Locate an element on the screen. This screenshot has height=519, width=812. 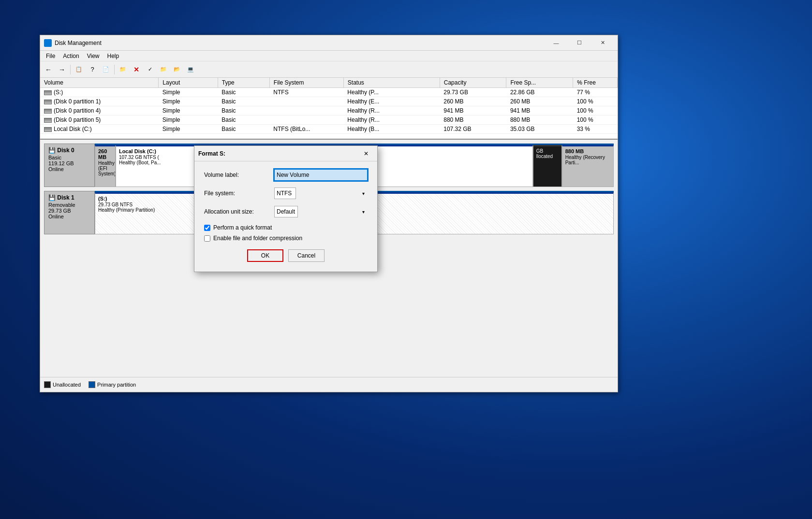
help-button: ? is located at coordinates (92, 70).